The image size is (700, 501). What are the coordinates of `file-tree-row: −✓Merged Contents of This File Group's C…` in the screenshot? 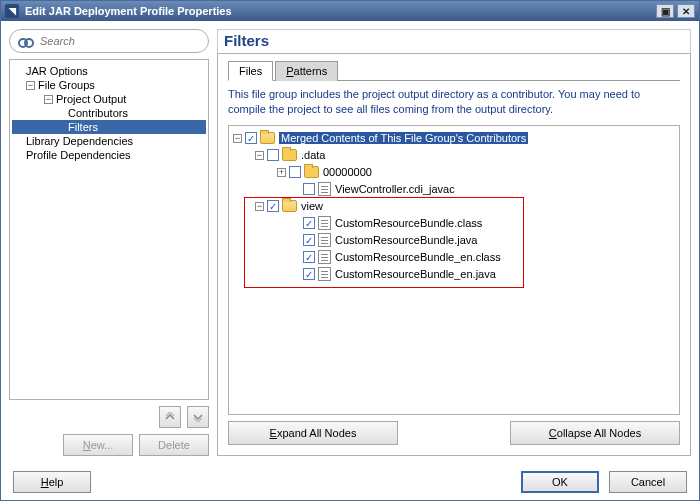 It's located at (454, 138).